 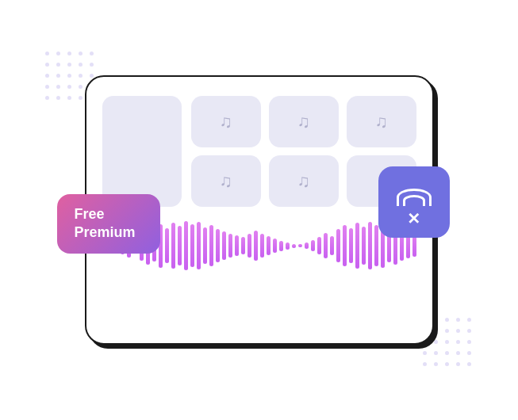 I want to click on music-note-icon-5: ♫, so click(x=303, y=181).